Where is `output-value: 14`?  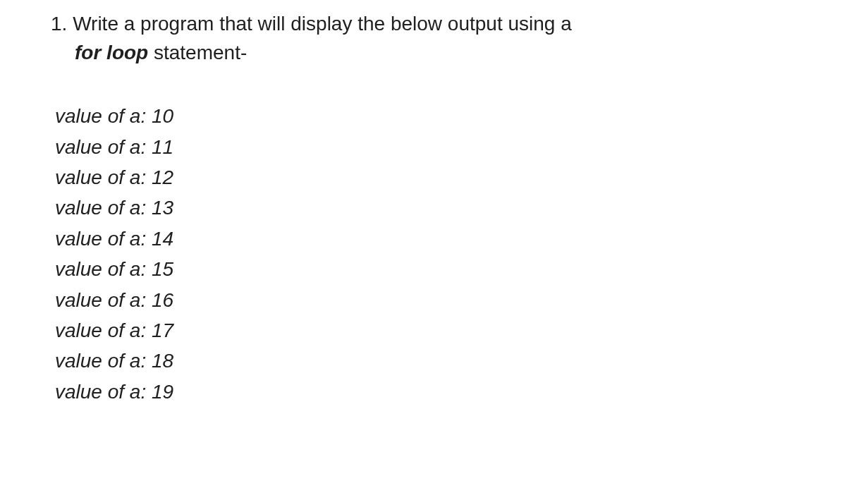 output-value: 14 is located at coordinates (162, 238).